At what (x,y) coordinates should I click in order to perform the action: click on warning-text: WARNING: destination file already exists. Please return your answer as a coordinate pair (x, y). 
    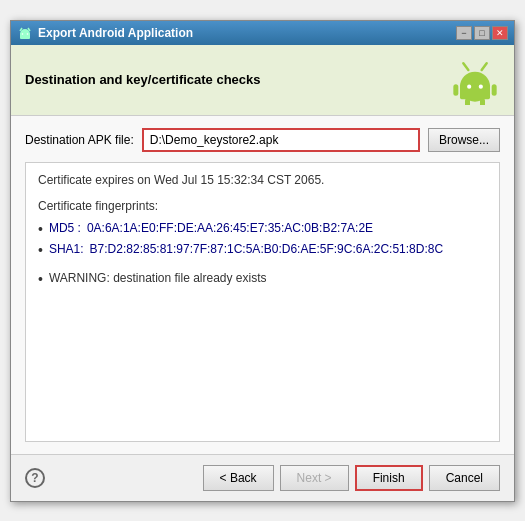
    Looking at the image, I should click on (158, 278).